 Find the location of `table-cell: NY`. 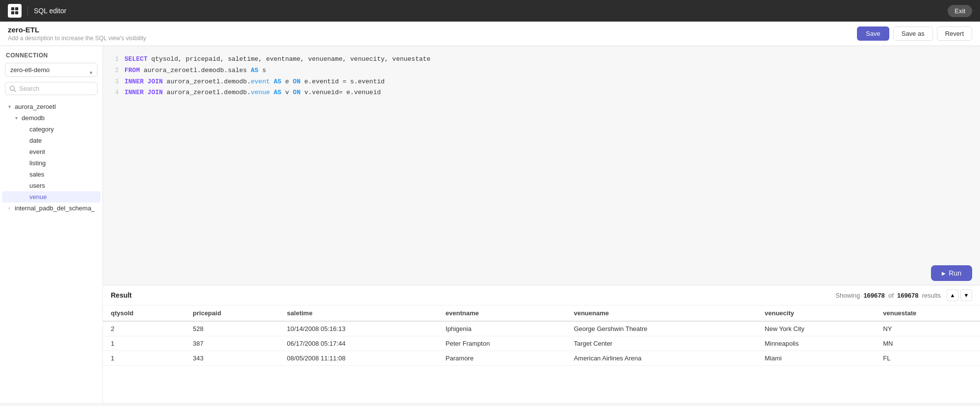

table-cell: NY is located at coordinates (928, 329).